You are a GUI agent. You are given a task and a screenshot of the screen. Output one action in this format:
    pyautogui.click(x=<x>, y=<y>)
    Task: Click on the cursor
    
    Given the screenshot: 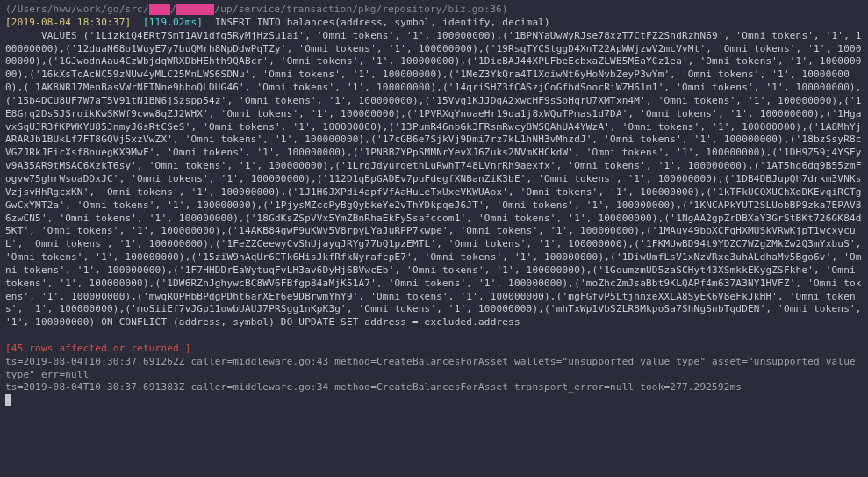 What is the action you would take?
    pyautogui.click(x=9, y=401)
    